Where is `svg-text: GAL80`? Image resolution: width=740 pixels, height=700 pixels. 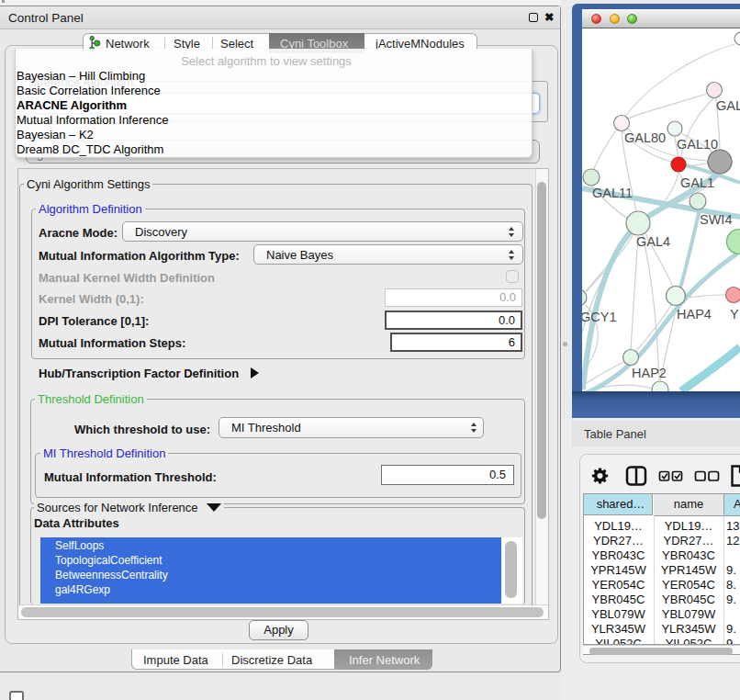
svg-text: GAL80 is located at coordinates (645, 138).